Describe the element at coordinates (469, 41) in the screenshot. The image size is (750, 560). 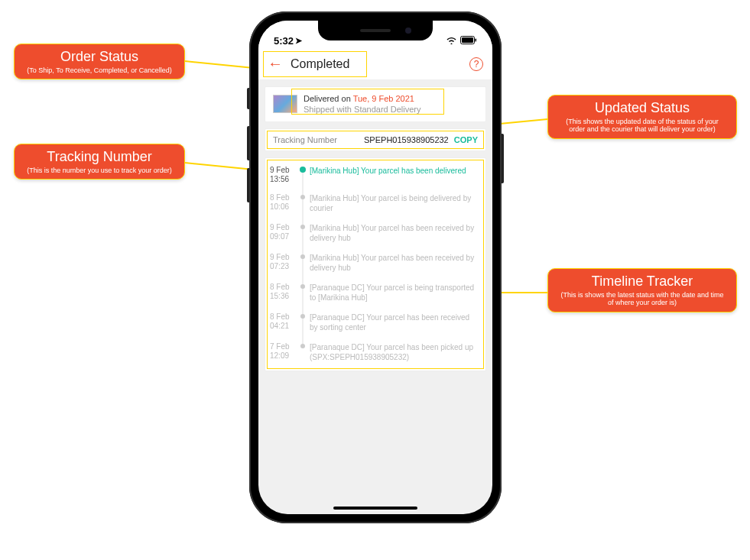
I see `battery-icon` at that location.